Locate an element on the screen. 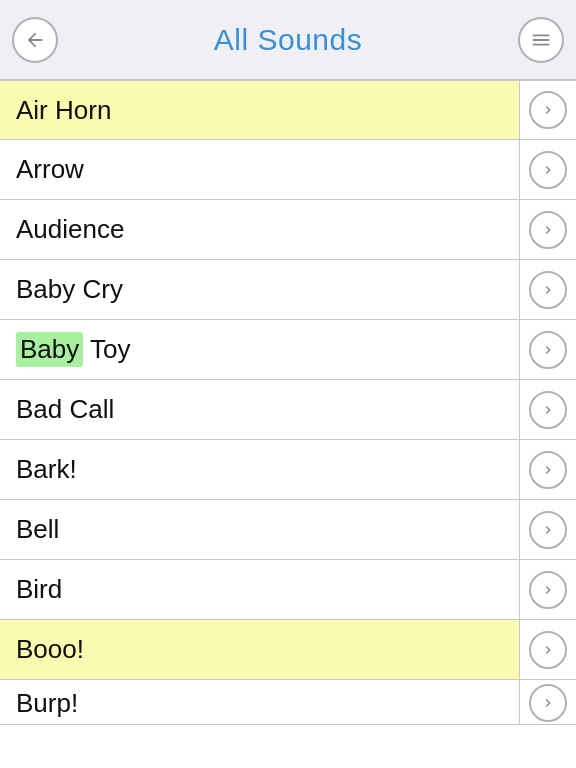 This screenshot has width=576, height=768. sound-name: Air Horn is located at coordinates (260, 110).